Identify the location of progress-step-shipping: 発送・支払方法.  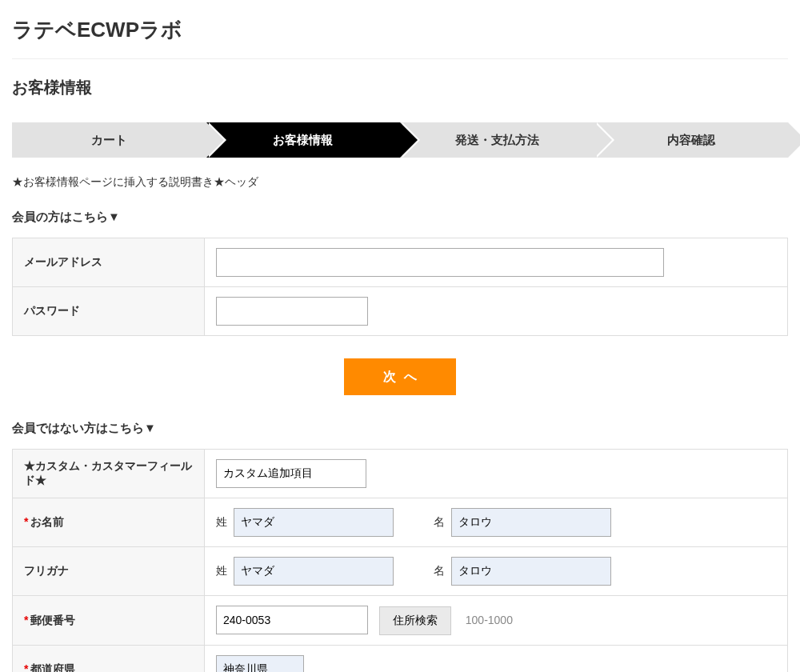
(498, 140).